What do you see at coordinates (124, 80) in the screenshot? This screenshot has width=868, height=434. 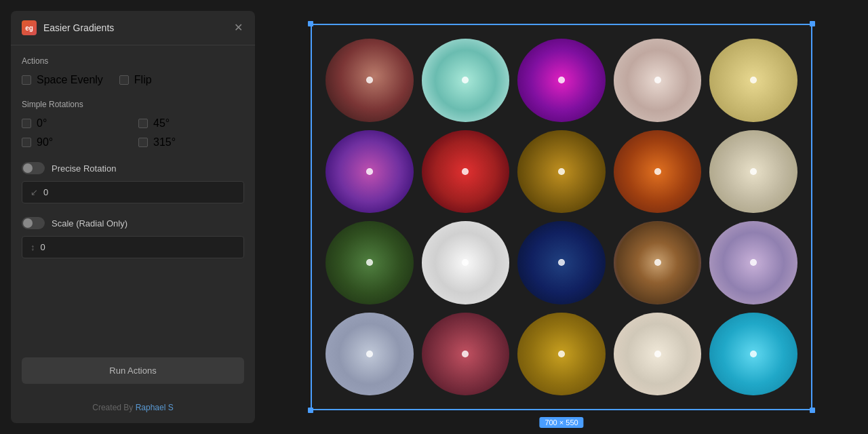 I see `flip-checkbox` at bounding box center [124, 80].